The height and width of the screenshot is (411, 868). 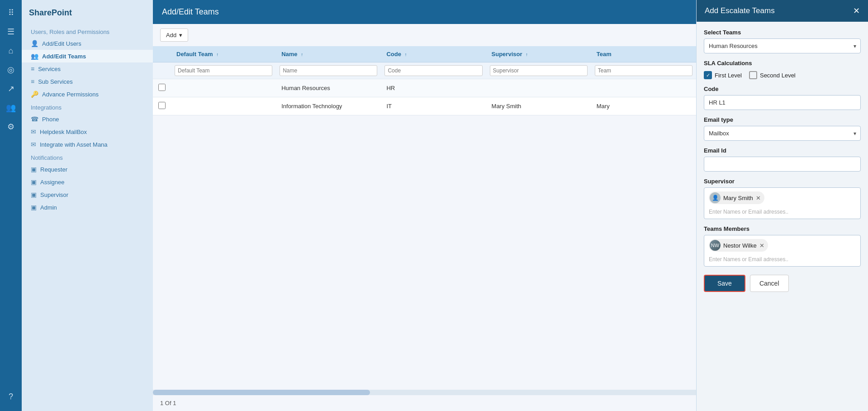 What do you see at coordinates (87, 195) in the screenshot?
I see `sidebar-item-supervisor: ▣ Supervisor` at bounding box center [87, 195].